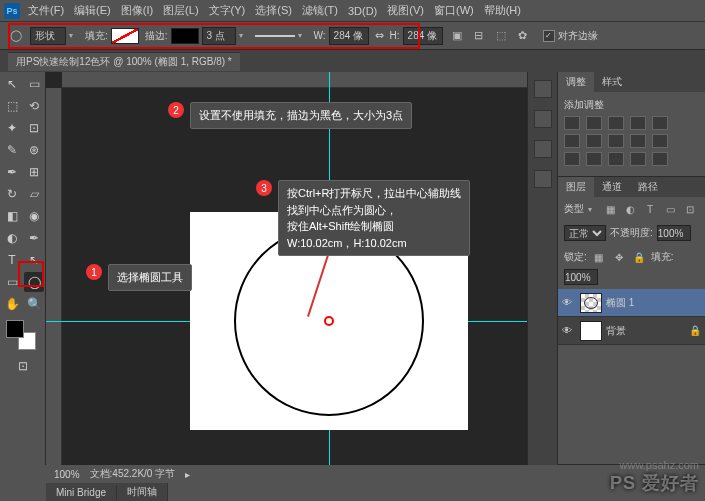 Image resolution: width=705 pixels, height=501 pixels. I want to click on stroke-style-preview, so click(275, 36).